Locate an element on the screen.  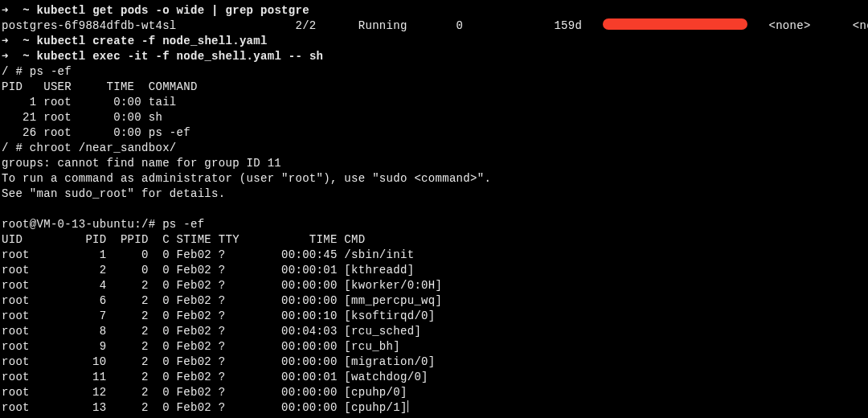
cursor is located at coordinates (408, 407).